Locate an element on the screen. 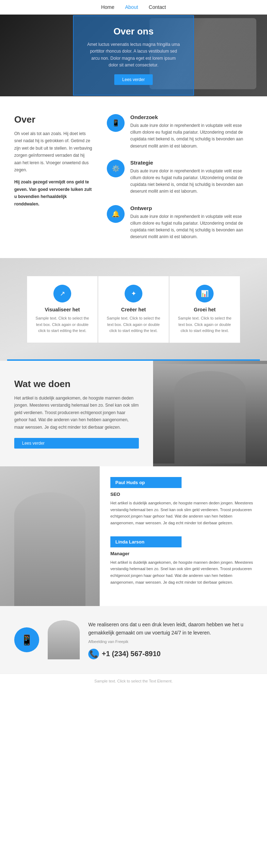  card-icon-2: 📊 is located at coordinates (205, 294).